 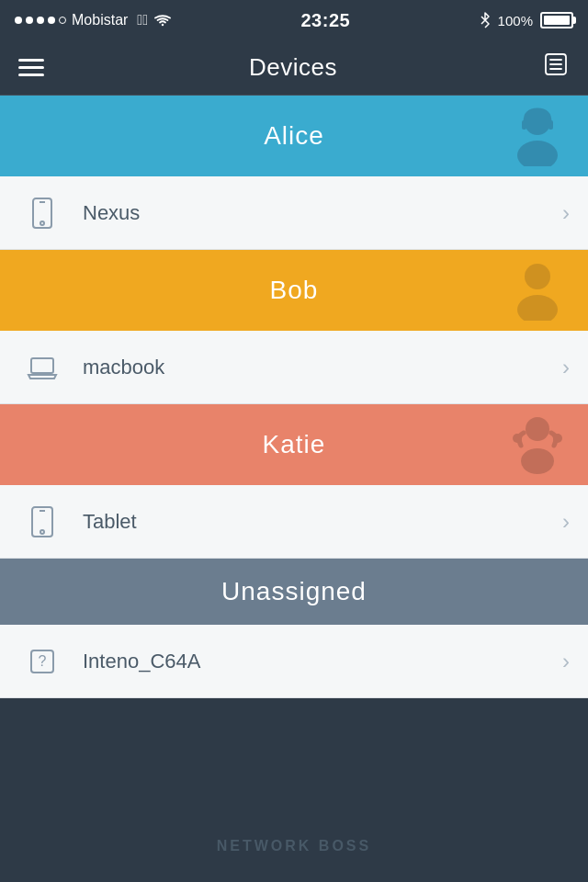 What do you see at coordinates (566, 522) in the screenshot?
I see `chevron-tablet: ›` at bounding box center [566, 522].